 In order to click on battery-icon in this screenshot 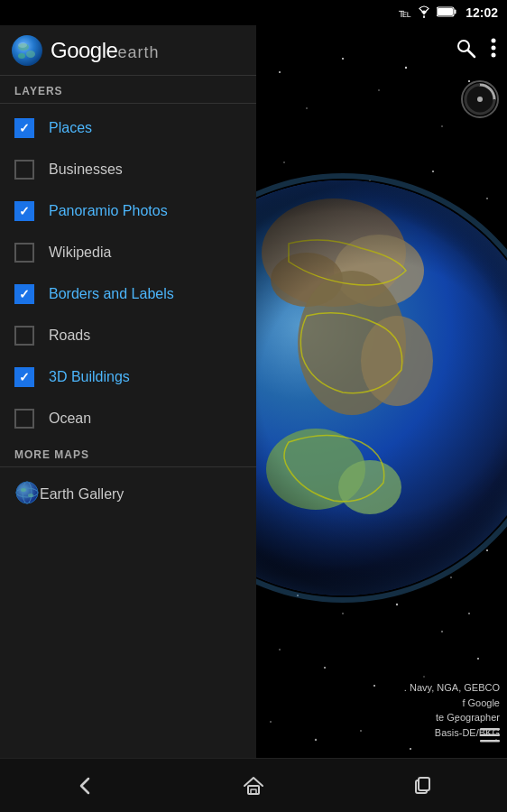, I will do `click(447, 13)`.